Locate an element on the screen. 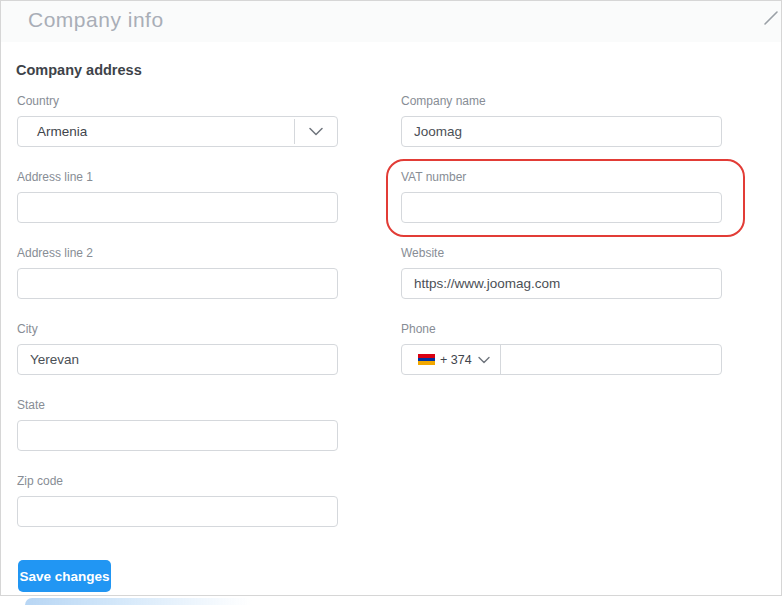 The image size is (783, 605). company-name-label: Company name is located at coordinates (444, 101).